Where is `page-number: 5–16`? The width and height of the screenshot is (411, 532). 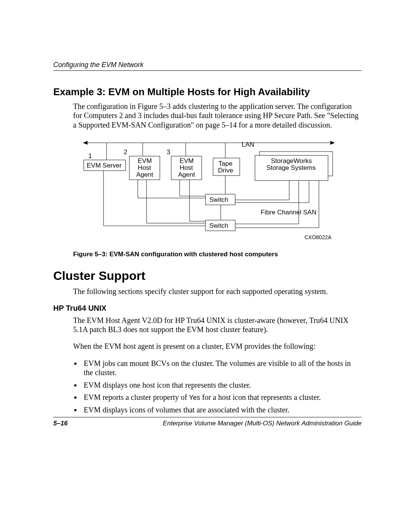
page-number: 5–16 is located at coordinates (61, 423).